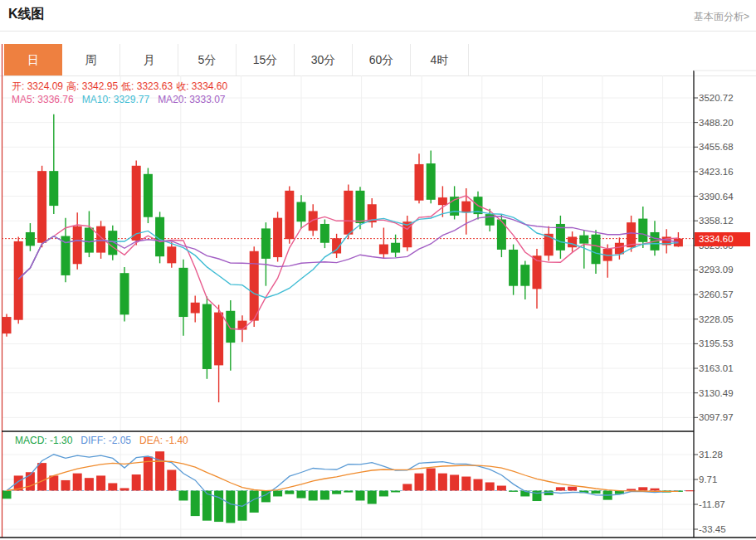 The width and height of the screenshot is (756, 540). What do you see at coordinates (43, 100) in the screenshot?
I see `ma-row-item-0: MA5: 3336.76` at bounding box center [43, 100].